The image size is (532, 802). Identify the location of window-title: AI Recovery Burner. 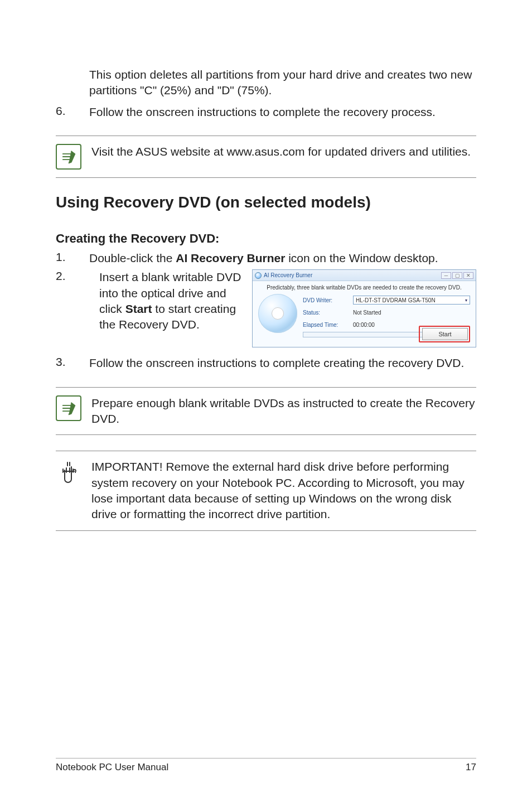
(288, 276).